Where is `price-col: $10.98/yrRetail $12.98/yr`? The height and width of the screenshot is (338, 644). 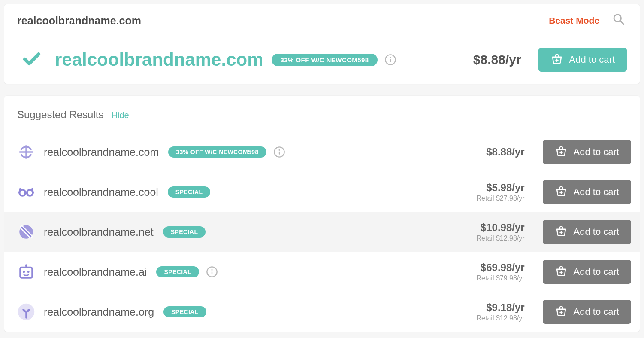
price-col: $10.98/yrRetail $12.98/yr is located at coordinates (490, 232).